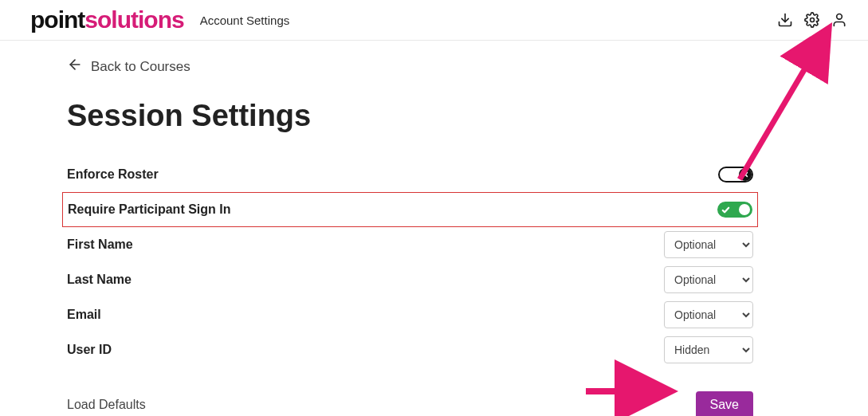 The height and width of the screenshot is (416, 868). Describe the element at coordinates (709, 315) in the screenshot. I see `email-select: Optional` at that location.